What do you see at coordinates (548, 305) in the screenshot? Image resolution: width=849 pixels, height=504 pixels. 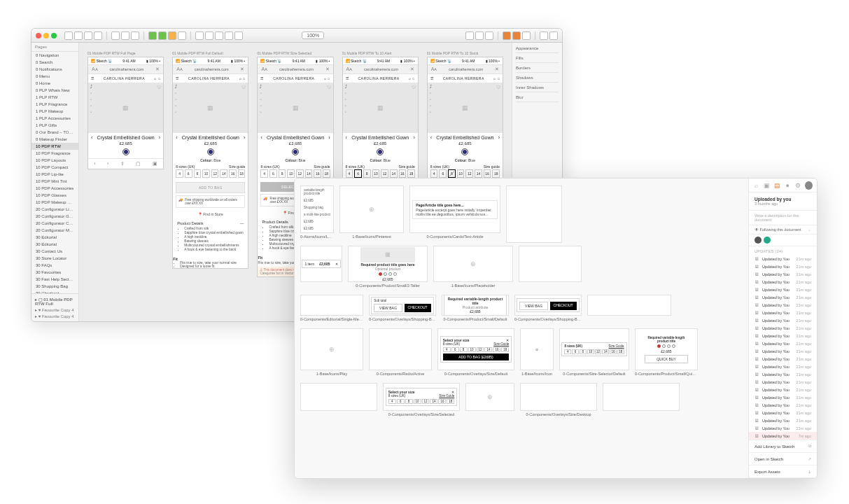 I see `preview-card: VIEW BAGCHECKOUT` at bounding box center [548, 305].